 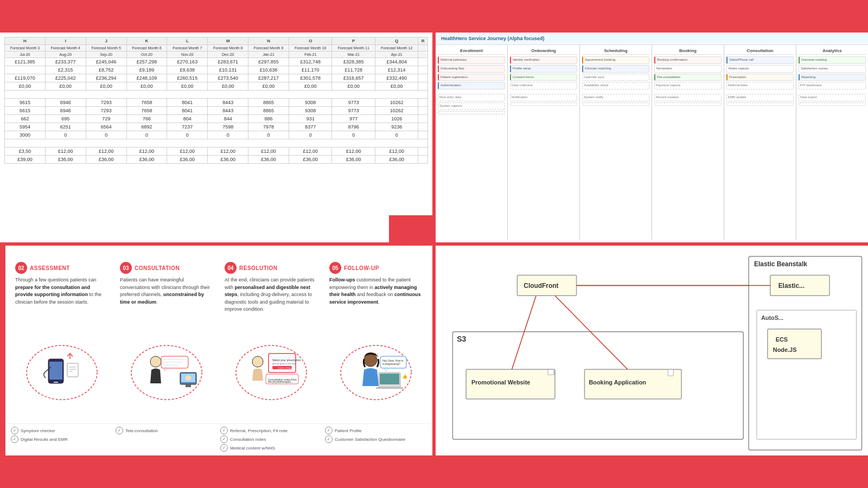 I want to click on cell: 3000, so click(x=25, y=136).